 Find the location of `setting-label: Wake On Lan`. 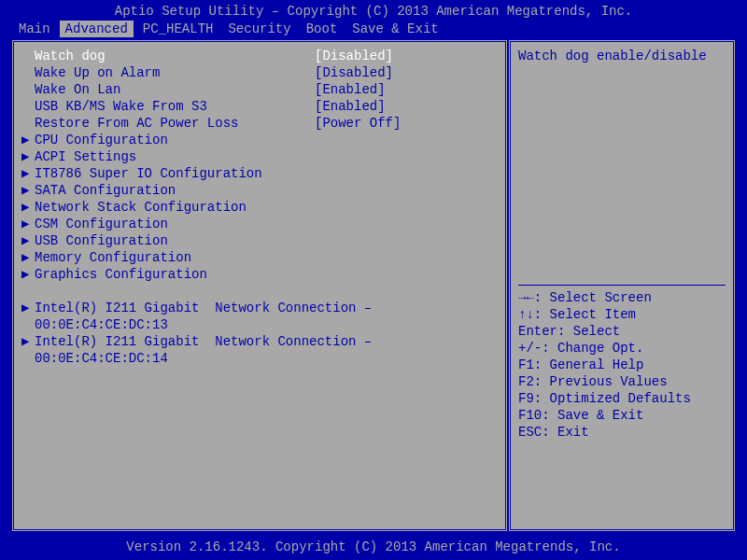

setting-label: Wake On Lan is located at coordinates (175, 90).